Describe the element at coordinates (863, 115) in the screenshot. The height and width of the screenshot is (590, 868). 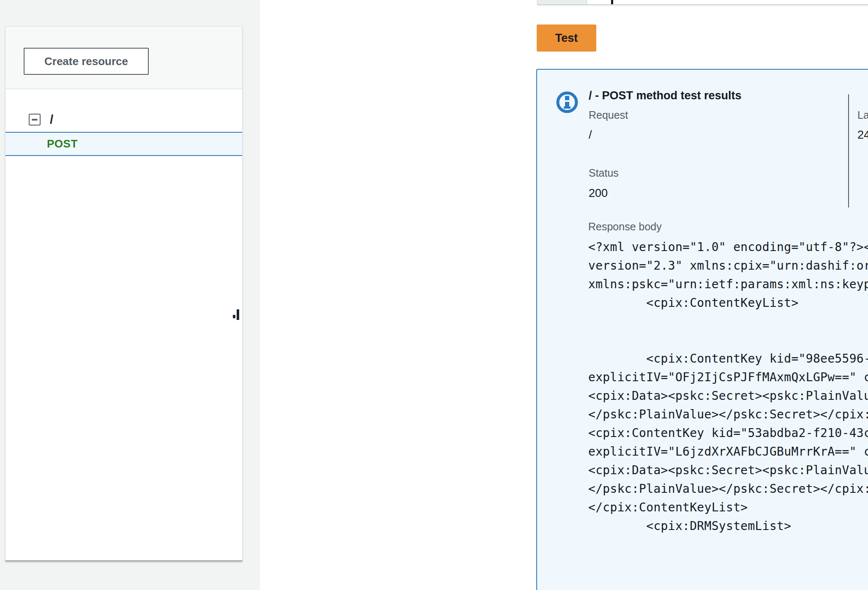
I see `latency-label: Latency ms` at that location.